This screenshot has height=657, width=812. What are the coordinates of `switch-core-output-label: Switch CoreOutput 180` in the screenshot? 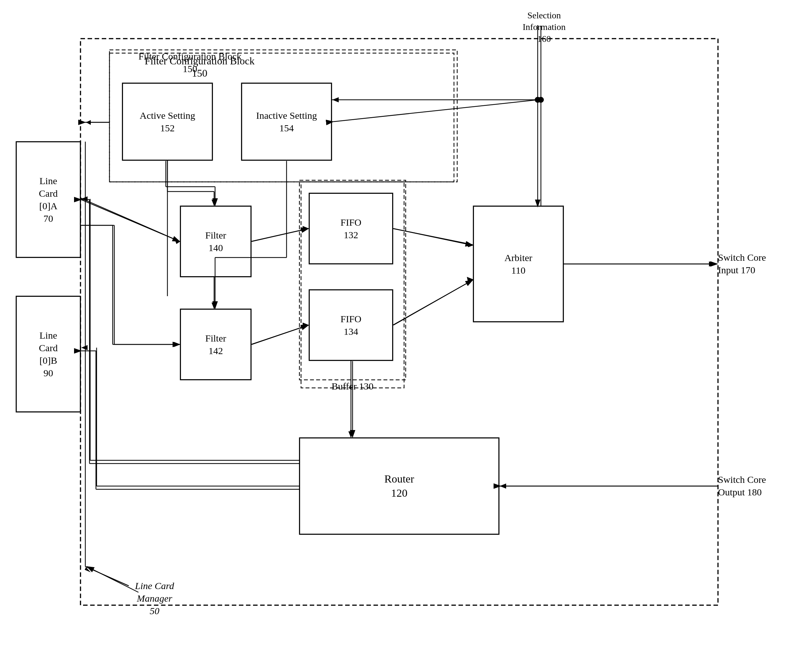 It's located at (758, 486).